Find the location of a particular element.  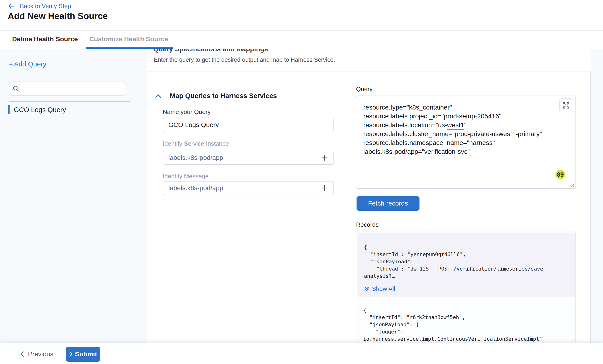

search-input is located at coordinates (72, 89).